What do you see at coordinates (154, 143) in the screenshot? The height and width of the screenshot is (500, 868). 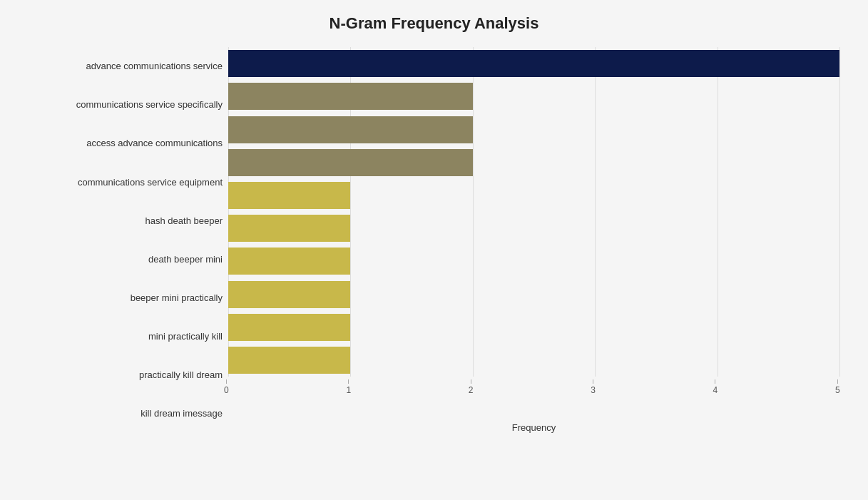 I see `y-label: access advance communications` at bounding box center [154, 143].